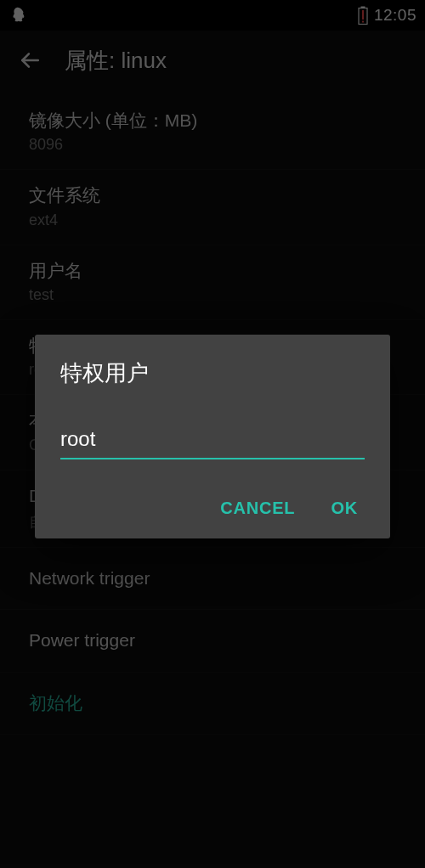 This screenshot has width=425, height=868. What do you see at coordinates (212, 442) in the screenshot?
I see `privileged-user-input` at bounding box center [212, 442].